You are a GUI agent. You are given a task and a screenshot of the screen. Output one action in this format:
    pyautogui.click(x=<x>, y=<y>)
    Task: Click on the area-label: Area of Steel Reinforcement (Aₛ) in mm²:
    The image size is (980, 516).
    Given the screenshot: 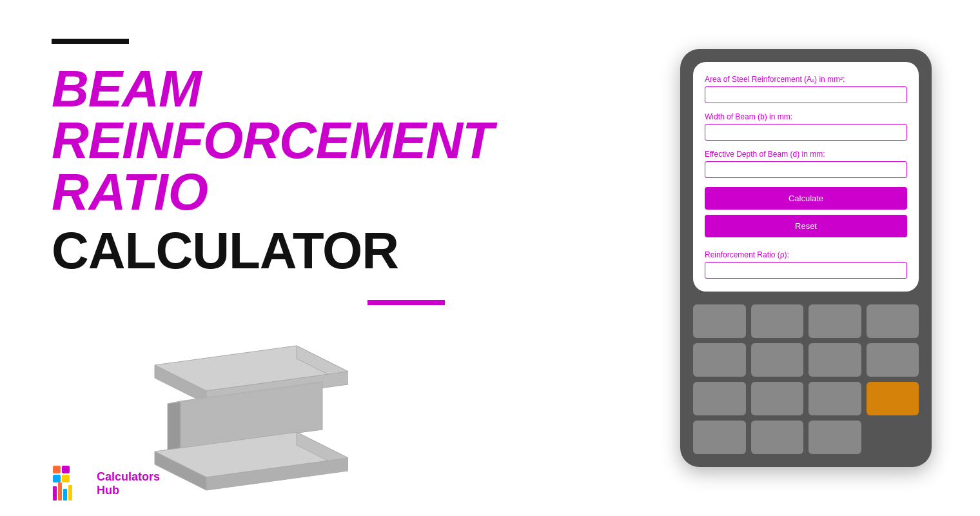 What is the action you would take?
    pyautogui.click(x=806, y=79)
    